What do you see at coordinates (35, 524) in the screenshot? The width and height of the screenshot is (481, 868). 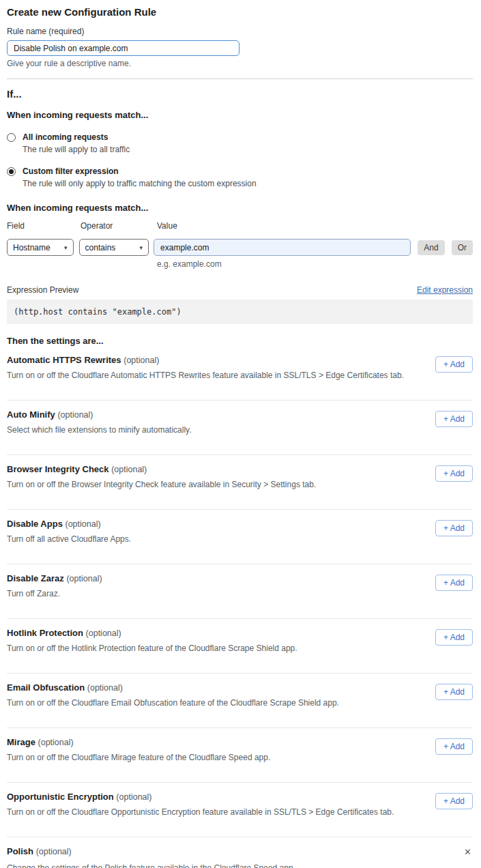 I see `setting-name: Disable Apps` at bounding box center [35, 524].